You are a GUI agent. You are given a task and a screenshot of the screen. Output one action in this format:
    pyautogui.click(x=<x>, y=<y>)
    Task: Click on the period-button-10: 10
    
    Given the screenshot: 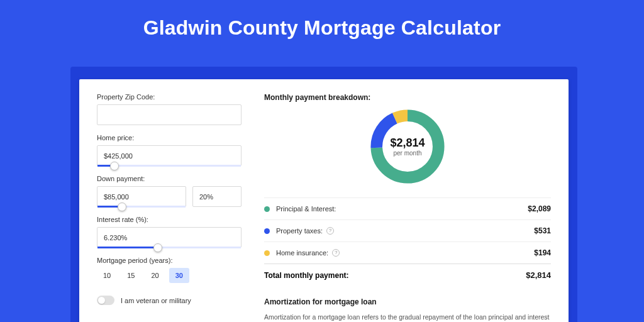 What is the action you would take?
    pyautogui.click(x=107, y=275)
    